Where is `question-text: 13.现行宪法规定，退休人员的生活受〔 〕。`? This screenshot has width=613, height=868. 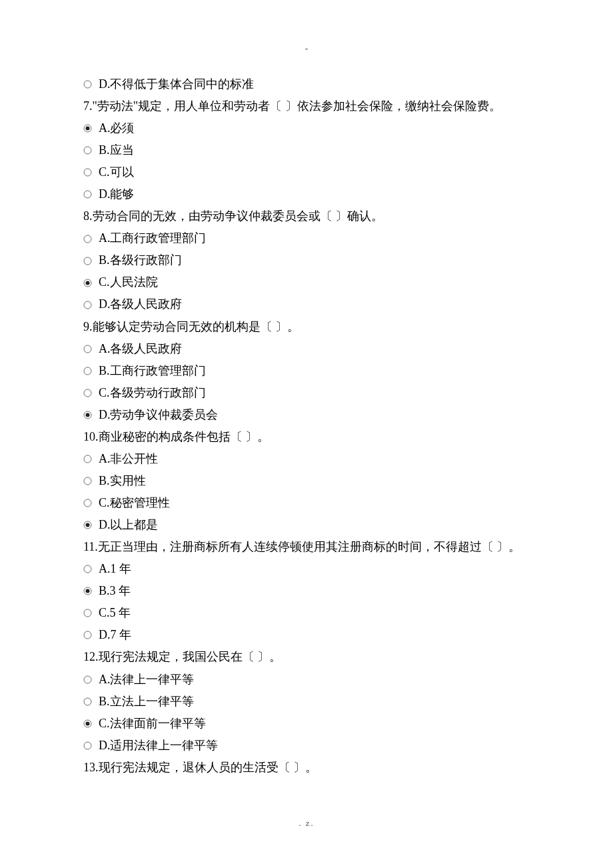 question-text: 13.现行宪法规定，退休人员的生活受〔 〕。 is located at coordinates (308, 768).